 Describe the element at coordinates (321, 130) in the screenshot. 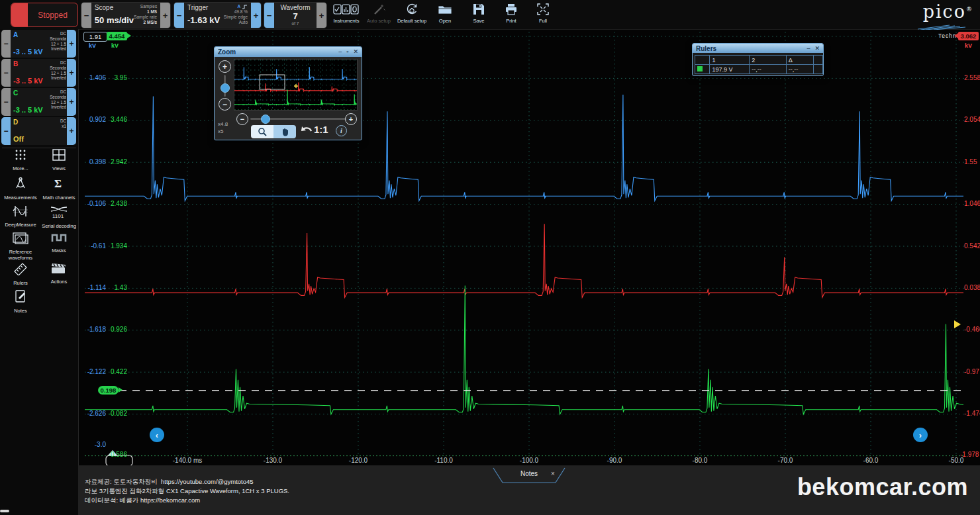

I see `zoom-reset-ratio-button: 1:1` at that location.